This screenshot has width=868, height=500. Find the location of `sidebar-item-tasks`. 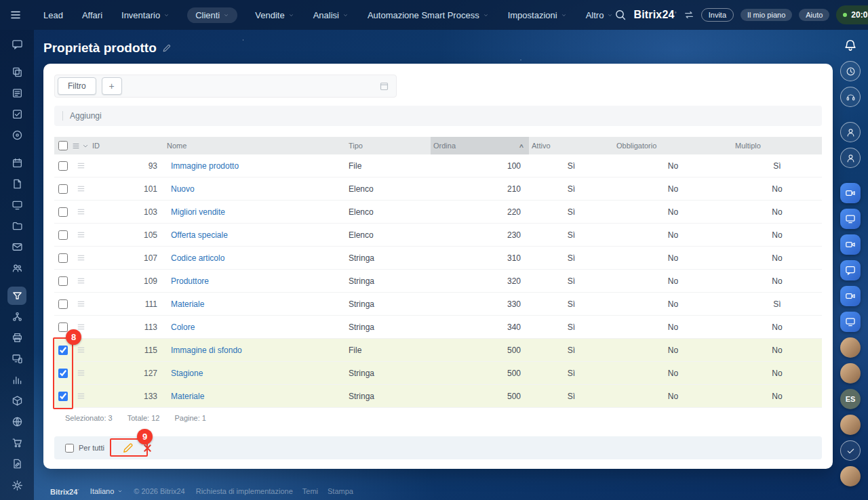

sidebar-item-tasks is located at coordinates (17, 114).